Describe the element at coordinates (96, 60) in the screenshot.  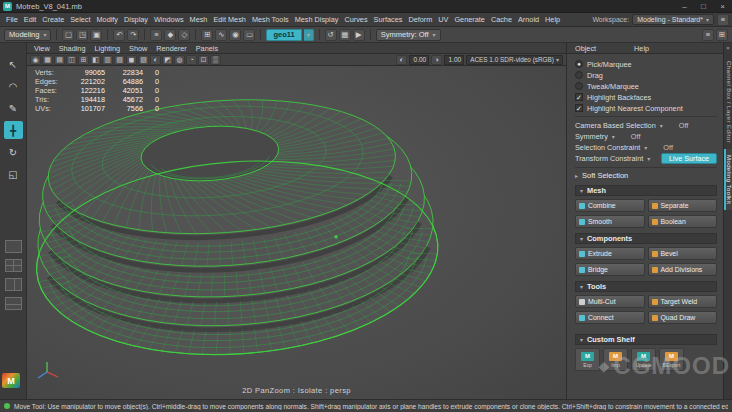
I see `isolate-select-icon: ◧` at that location.